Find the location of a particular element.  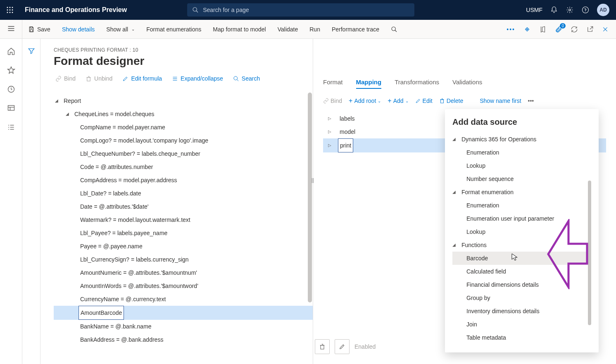

popover-item: Join is located at coordinates (522, 324).